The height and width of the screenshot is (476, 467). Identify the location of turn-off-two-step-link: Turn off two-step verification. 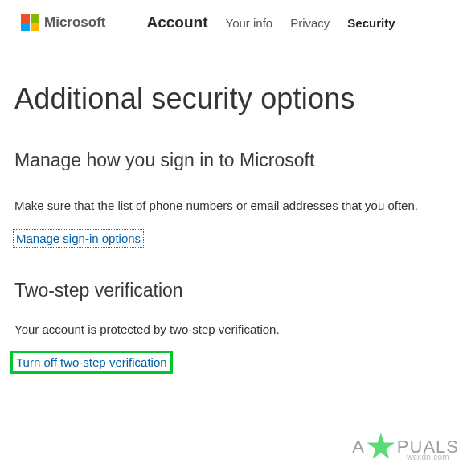
(92, 362).